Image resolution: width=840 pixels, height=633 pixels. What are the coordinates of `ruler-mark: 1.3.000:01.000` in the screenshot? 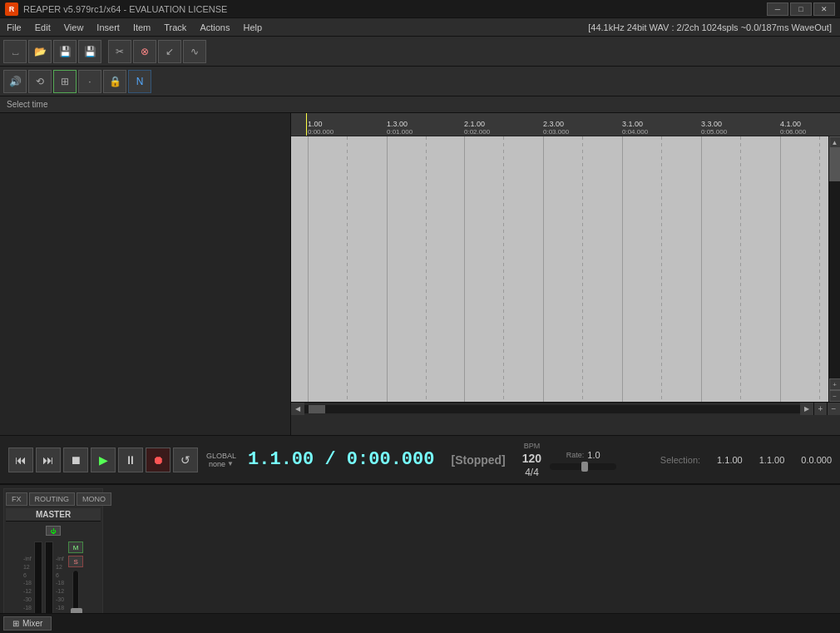 It's located at (399, 128).